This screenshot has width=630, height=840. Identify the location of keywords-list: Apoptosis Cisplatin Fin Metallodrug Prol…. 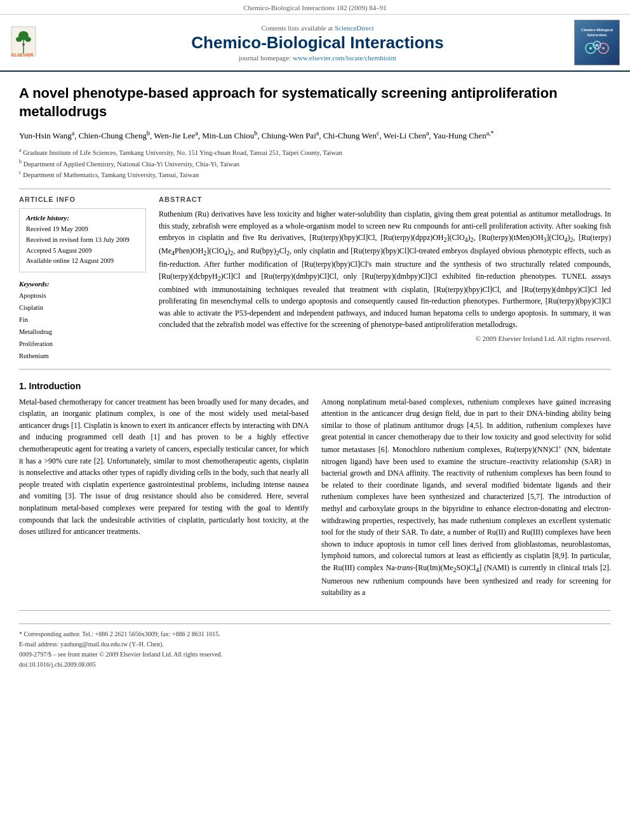
(83, 326).